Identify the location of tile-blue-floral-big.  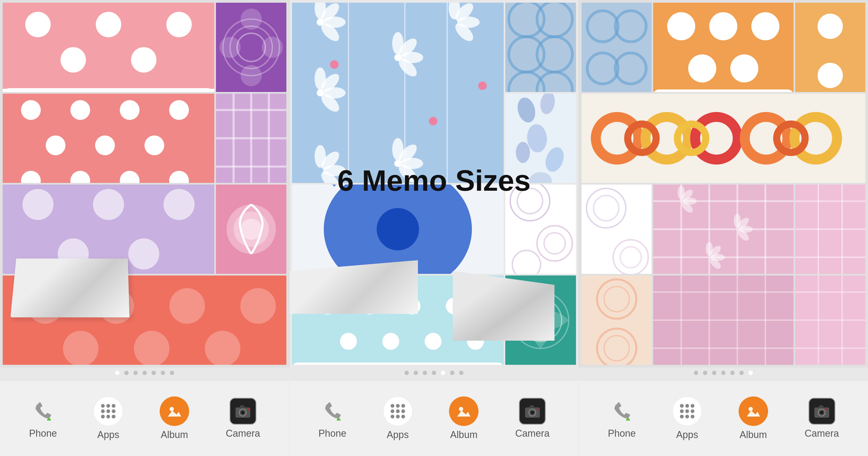
(398, 93).